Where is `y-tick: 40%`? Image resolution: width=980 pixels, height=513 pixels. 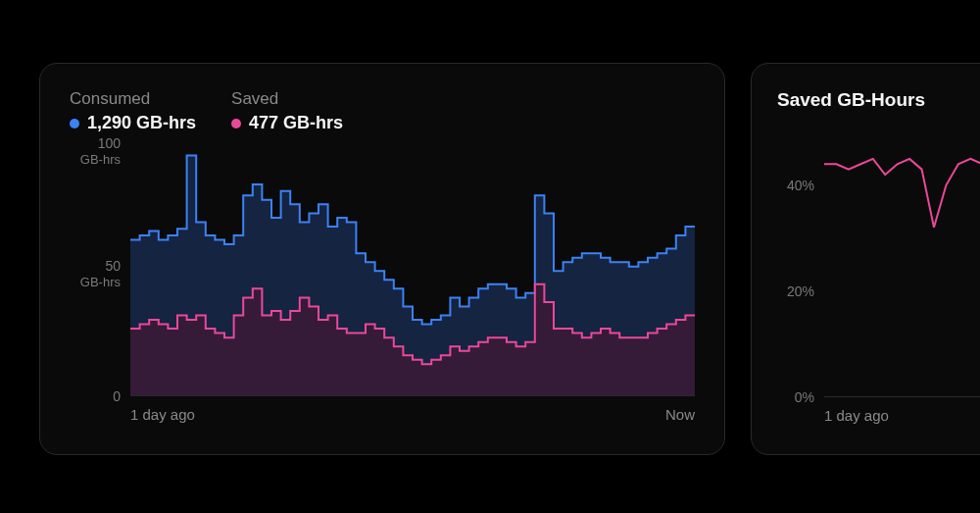
y-tick: 40% is located at coordinates (801, 186).